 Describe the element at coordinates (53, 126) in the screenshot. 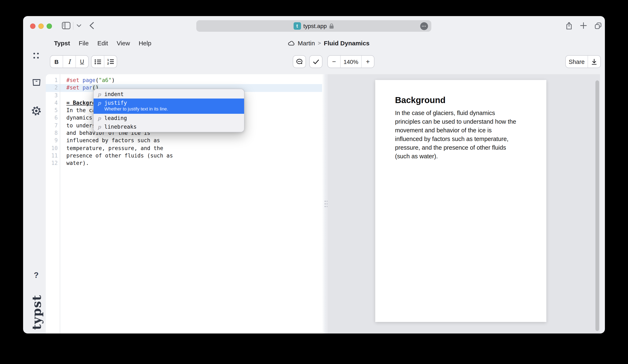

I see `line-number: 7` at that location.